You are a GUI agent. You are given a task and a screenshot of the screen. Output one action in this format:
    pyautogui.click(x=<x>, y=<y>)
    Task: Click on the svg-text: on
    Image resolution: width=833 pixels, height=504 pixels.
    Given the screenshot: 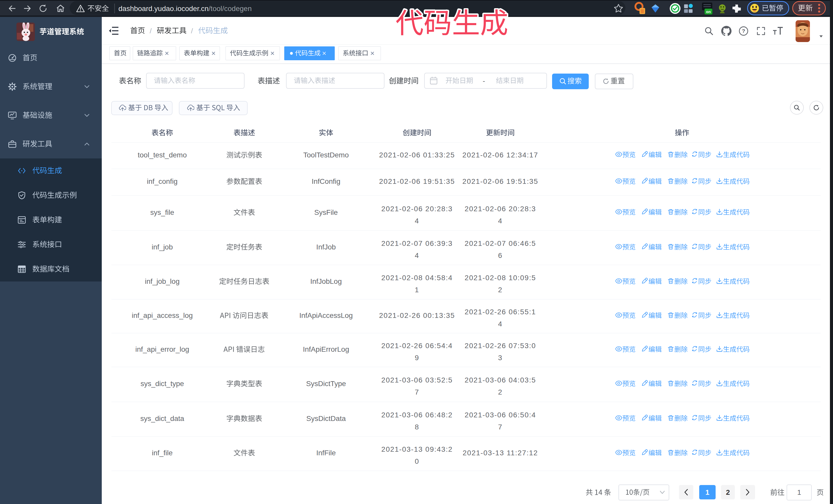 What is the action you would take?
    pyautogui.click(x=709, y=11)
    